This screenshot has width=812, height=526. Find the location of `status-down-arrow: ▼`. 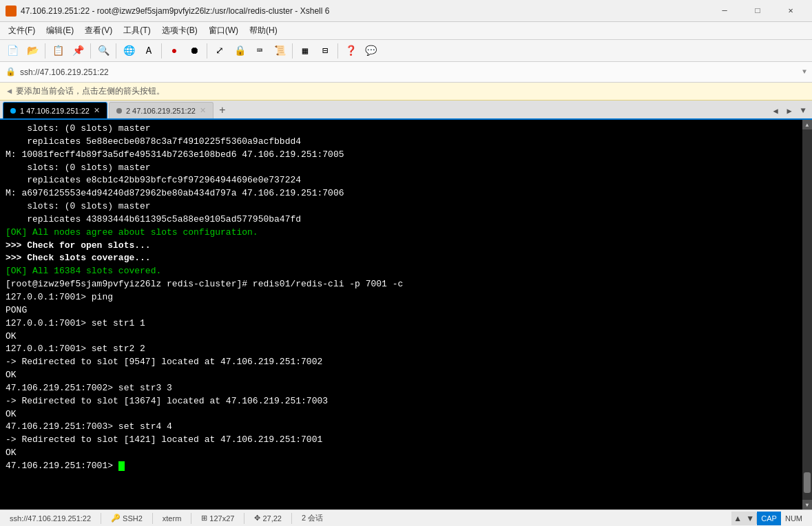

status-down-arrow: ▼ is located at coordinates (750, 518).